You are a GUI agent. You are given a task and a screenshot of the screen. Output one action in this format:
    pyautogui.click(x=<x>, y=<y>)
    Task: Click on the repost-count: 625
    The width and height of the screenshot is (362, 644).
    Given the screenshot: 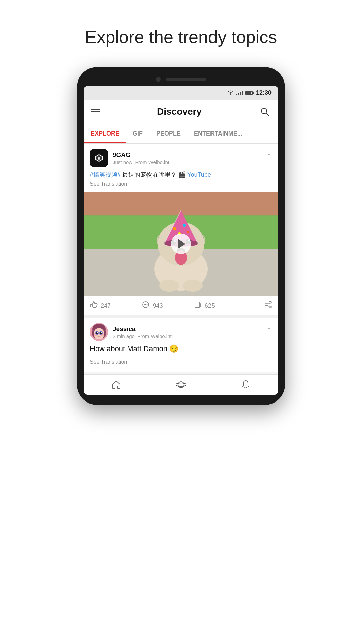 What is the action you would take?
    pyautogui.click(x=210, y=306)
    